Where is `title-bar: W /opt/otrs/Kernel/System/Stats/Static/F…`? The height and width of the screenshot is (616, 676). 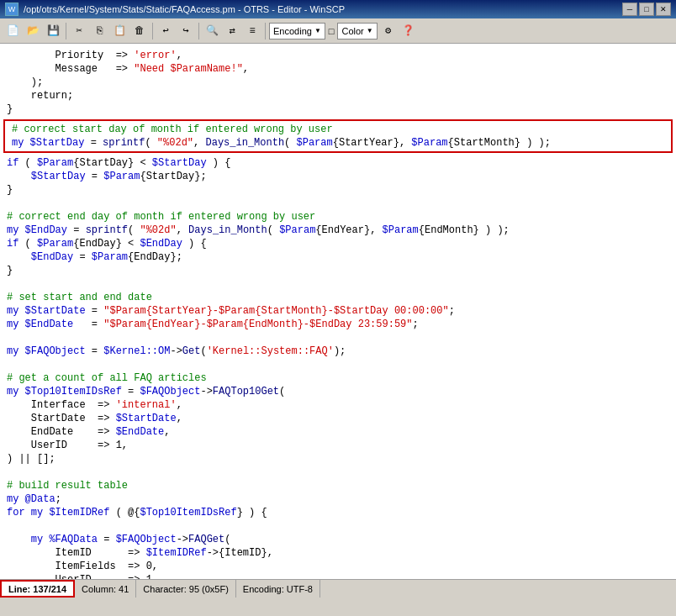 title-bar: W /opt/otrs/Kernel/System/Stats/Static/F… is located at coordinates (338, 9).